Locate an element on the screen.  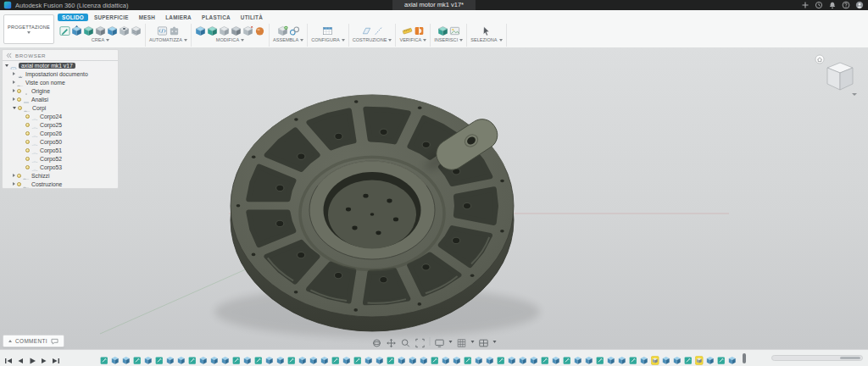
timeline-step-back-button is located at coordinates (20, 358).